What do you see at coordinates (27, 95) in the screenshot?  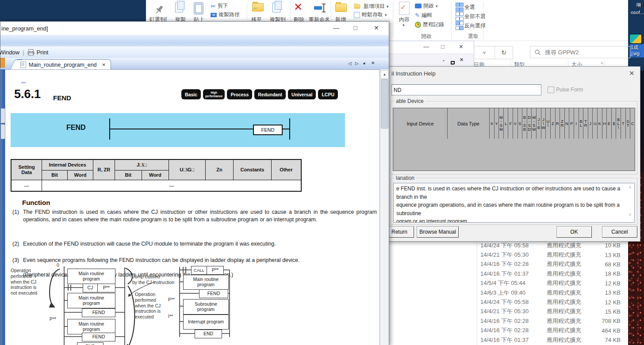 I see `section-number: 5.6.1` at bounding box center [27, 95].